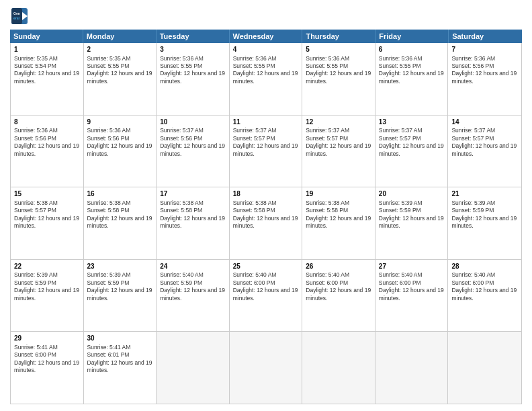 The image size is (532, 411). What do you see at coordinates (120, 267) in the screenshot?
I see `day-number: 23` at bounding box center [120, 267].